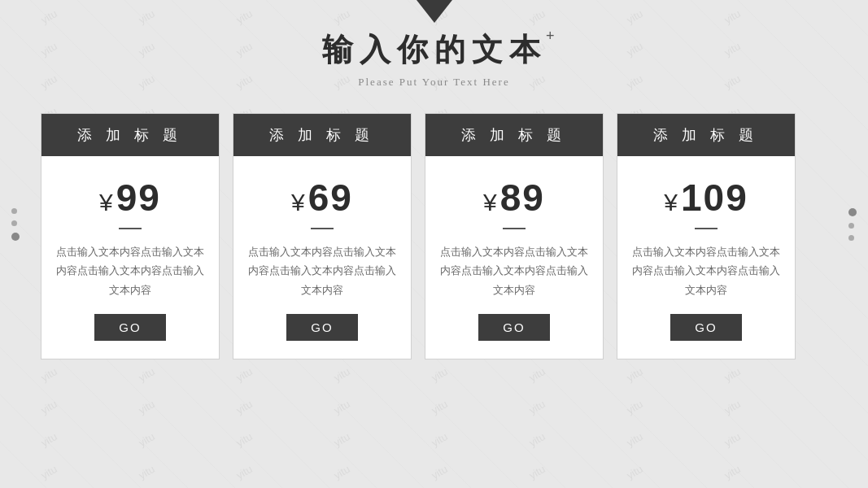 The image size is (868, 488). I want to click on card-1-currency: ¥, so click(107, 202).